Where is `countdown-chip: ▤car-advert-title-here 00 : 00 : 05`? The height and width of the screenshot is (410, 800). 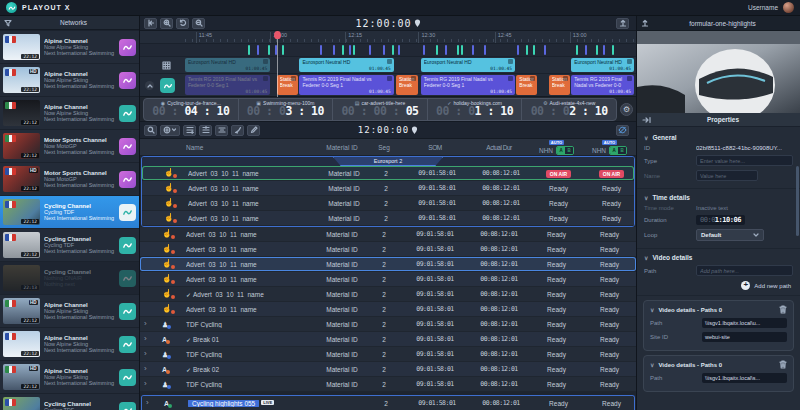 countdown-chip: ▤car-advert-title-here 00 : 00 : 05 is located at coordinates (380, 110).